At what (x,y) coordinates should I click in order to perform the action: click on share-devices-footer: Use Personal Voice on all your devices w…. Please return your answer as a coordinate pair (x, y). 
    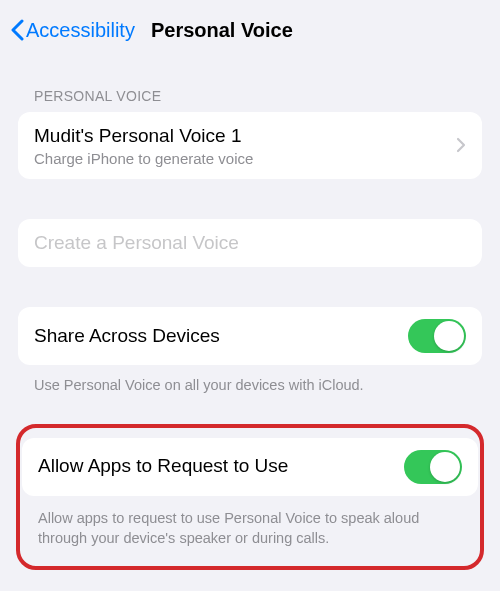
    Looking at the image, I should click on (250, 380).